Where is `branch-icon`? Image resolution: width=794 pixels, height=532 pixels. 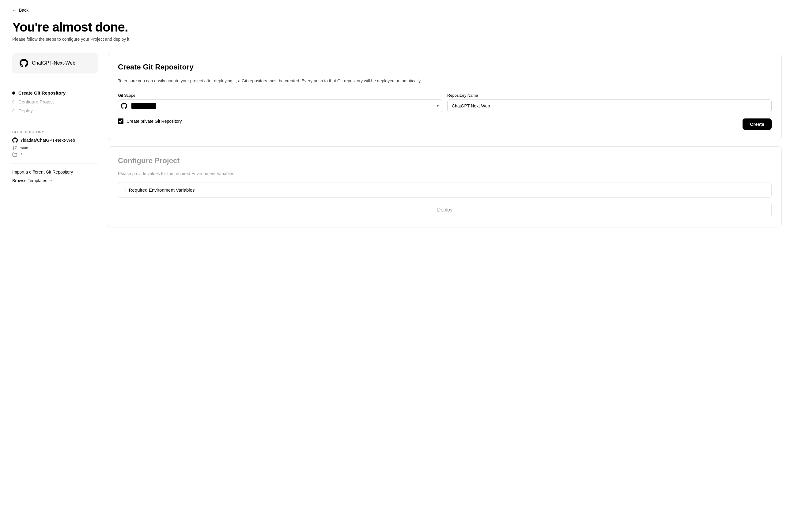
branch-icon is located at coordinates (15, 148).